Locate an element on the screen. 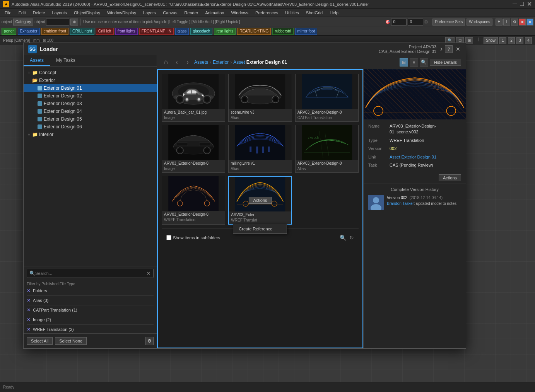 The height and width of the screenshot is (392, 535). filter-catpart: ✕ CATPart Translation (1) is located at coordinates (90, 310).